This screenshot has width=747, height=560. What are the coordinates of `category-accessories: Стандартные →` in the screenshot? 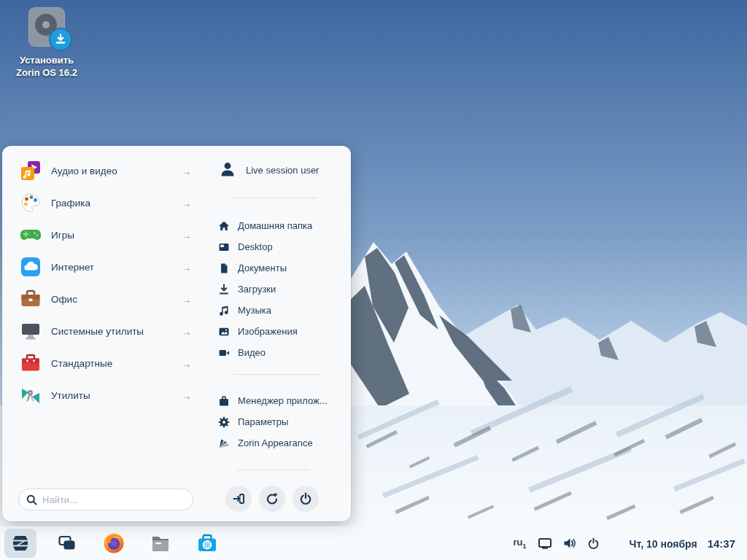 It's located at (106, 363).